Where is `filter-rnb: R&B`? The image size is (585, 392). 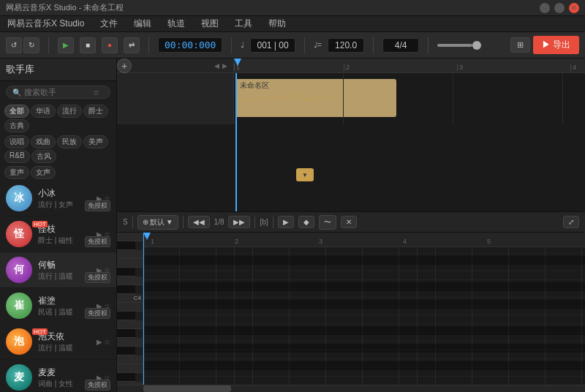
filter-rnb: R&B is located at coordinates (18, 157).